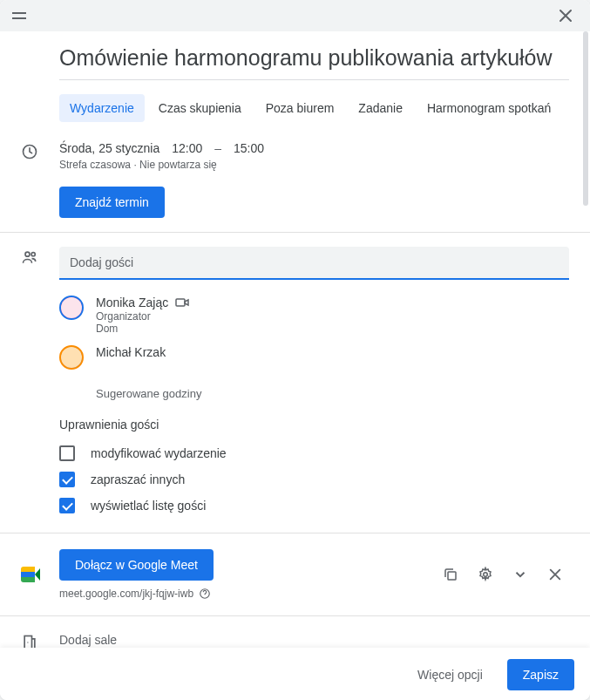  Describe the element at coordinates (102, 108) in the screenshot. I see `tab-event: Wydarzenie` at that location.